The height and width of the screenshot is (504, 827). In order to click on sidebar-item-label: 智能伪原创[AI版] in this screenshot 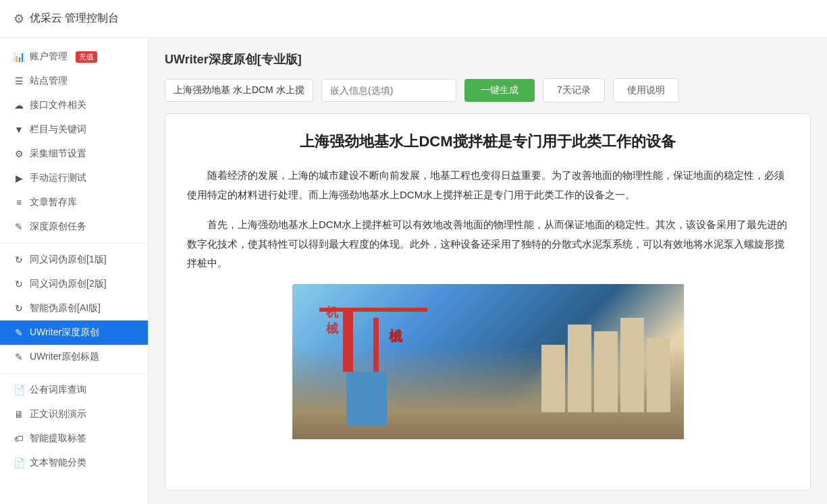, I will do `click(65, 308)`.